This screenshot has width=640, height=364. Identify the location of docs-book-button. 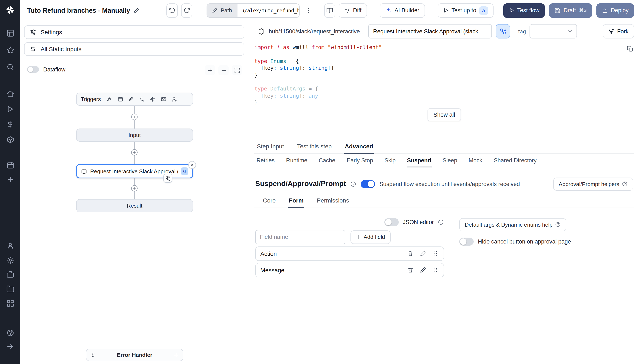
(330, 10).